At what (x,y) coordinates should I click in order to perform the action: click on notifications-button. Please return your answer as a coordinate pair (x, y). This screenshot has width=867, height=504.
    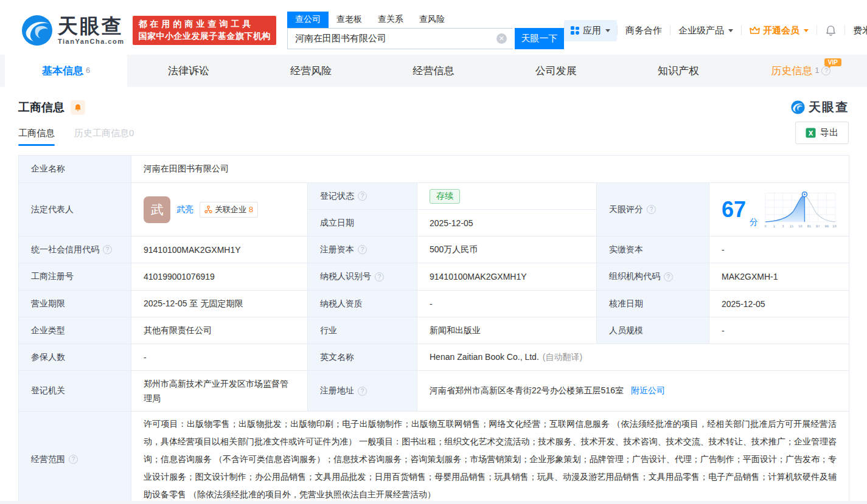
    Looking at the image, I should click on (831, 30).